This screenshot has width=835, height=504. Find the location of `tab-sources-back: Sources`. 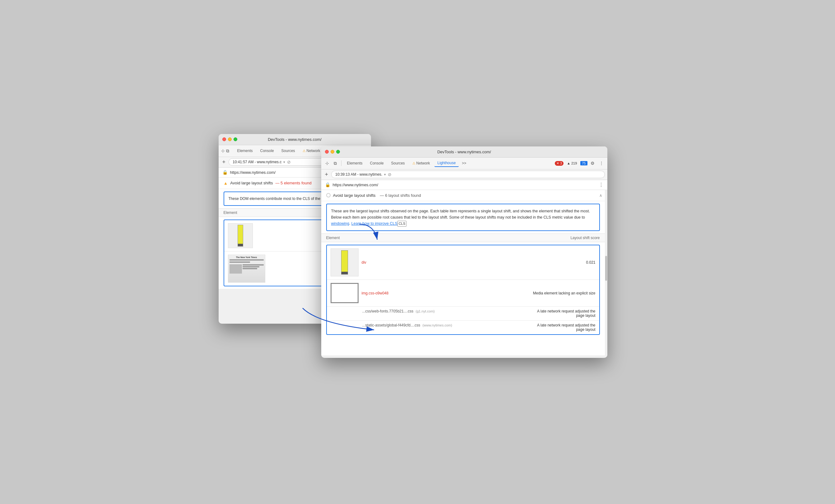

tab-sources-back: Sources is located at coordinates (288, 151).